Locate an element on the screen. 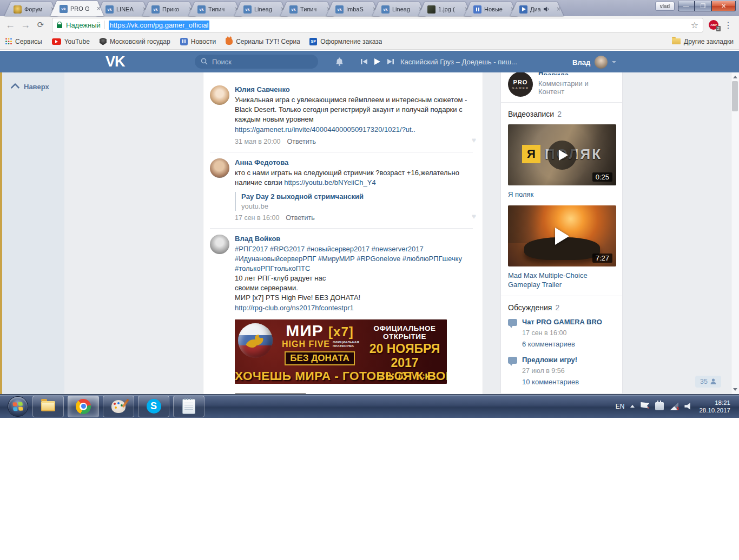 The height and width of the screenshot is (560, 739). page-scrollbar is located at coordinates (735, 234).